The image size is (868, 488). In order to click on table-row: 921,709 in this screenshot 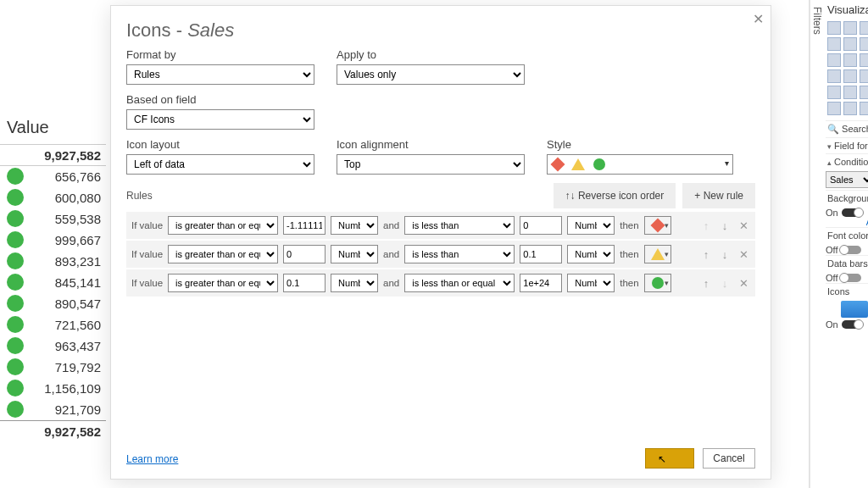, I will do `click(53, 410)`.